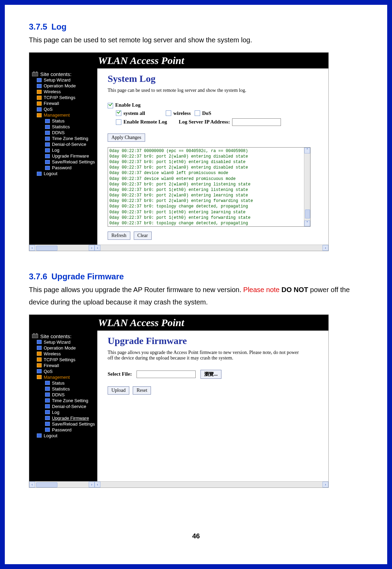 Image resolution: width=392 pixels, height=569 pixels. Describe the element at coordinates (168, 113) in the screenshot. I see `wireless-checkbox` at that location.